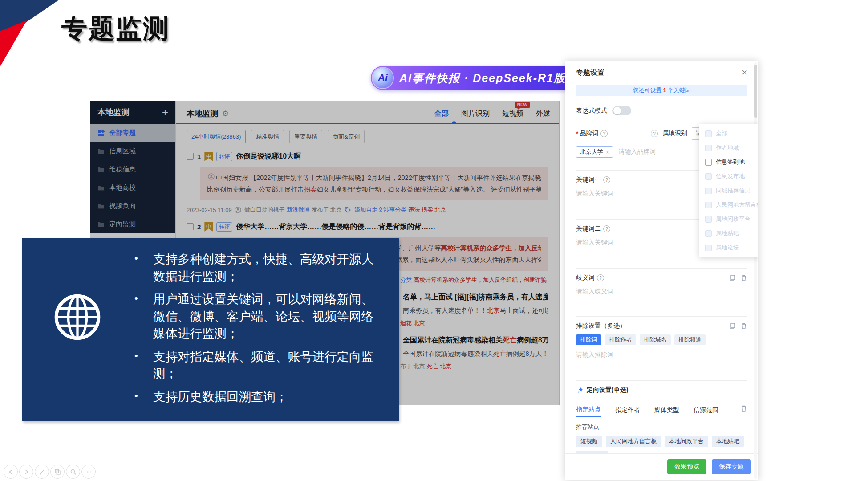  Describe the element at coordinates (588, 412) in the screenshot. I see `directional-tab: 指定站点` at that location.